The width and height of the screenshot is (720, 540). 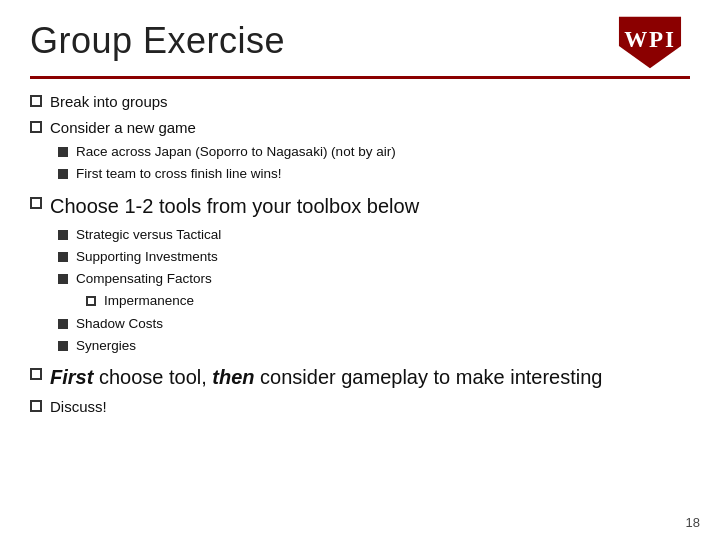 I want to click on list-item: Impermanence, so click(x=388, y=301).